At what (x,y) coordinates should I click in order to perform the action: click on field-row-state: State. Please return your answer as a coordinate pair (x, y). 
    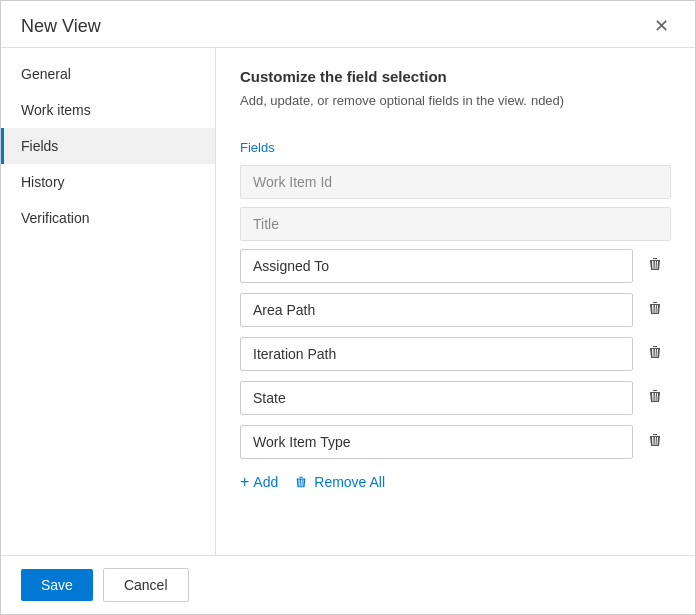
    Looking at the image, I should click on (456, 398).